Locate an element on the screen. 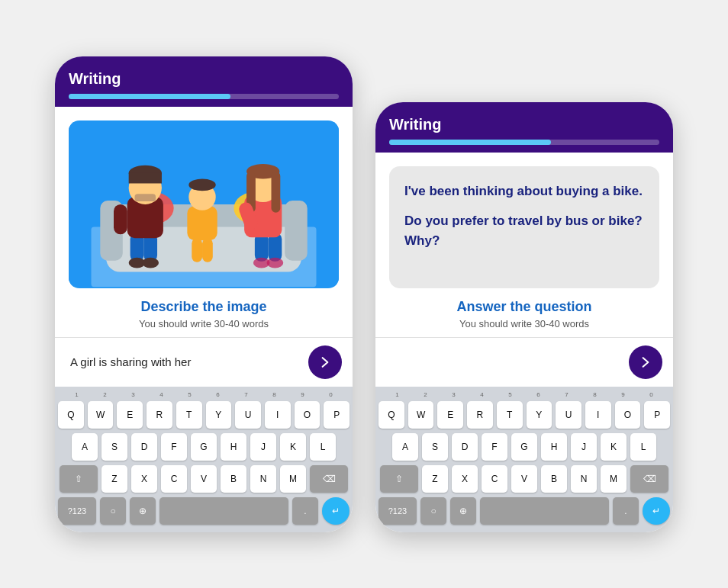  p2-key-t: T is located at coordinates (510, 415).